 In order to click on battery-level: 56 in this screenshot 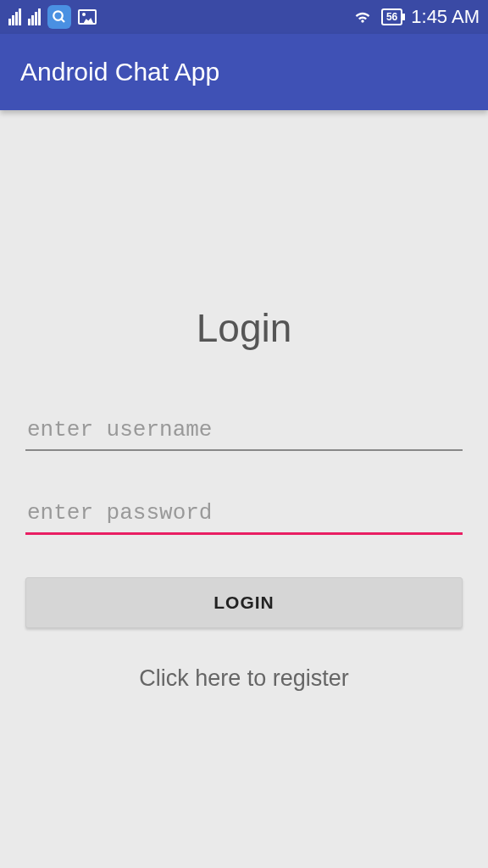, I will do `click(391, 17)`.